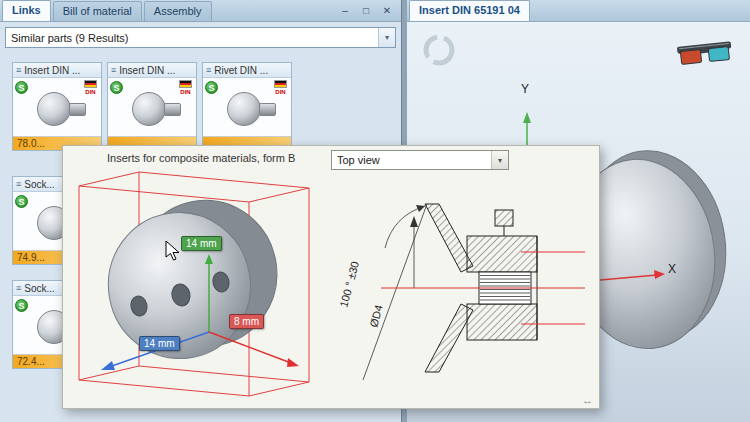 The height and width of the screenshot is (422, 750). Describe the element at coordinates (201, 158) in the screenshot. I see `popup-title: Inserts for composite materials, form B` at that location.